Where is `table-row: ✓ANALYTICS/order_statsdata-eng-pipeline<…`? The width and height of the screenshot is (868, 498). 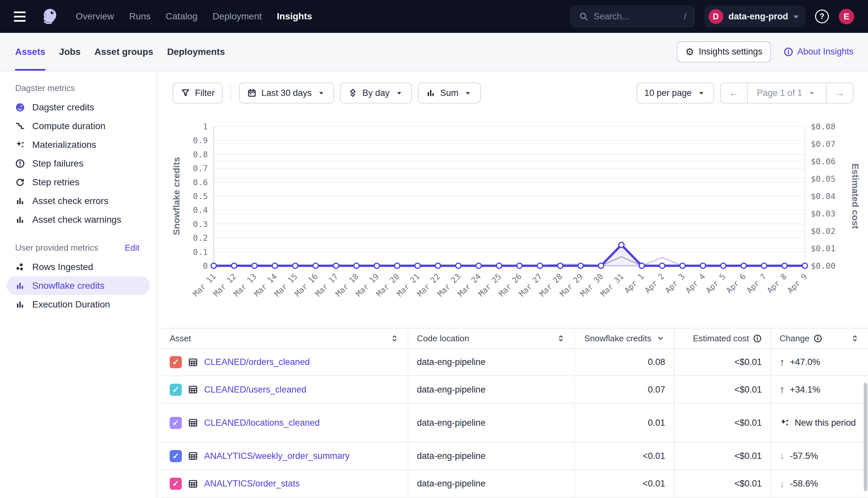
table-row: ✓ANALYTICS/order_statsdata-eng-pipeline<… is located at coordinates (515, 484).